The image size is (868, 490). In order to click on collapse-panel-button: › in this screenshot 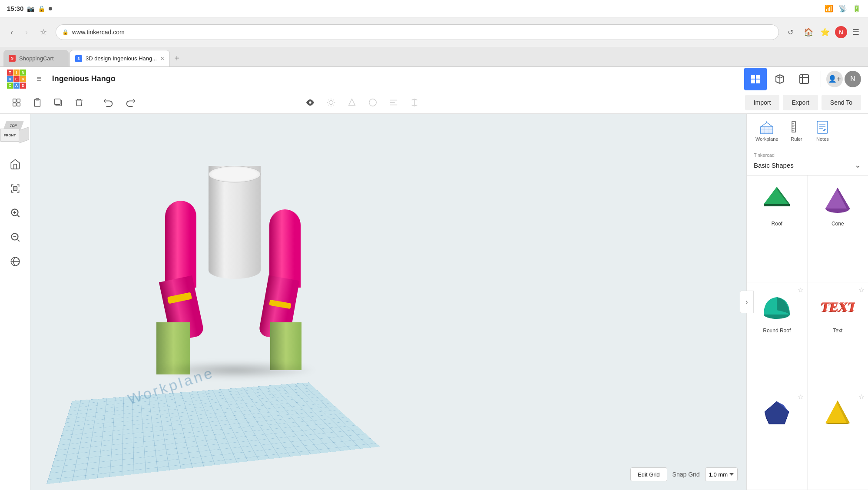, I will do `click(747, 302)`.